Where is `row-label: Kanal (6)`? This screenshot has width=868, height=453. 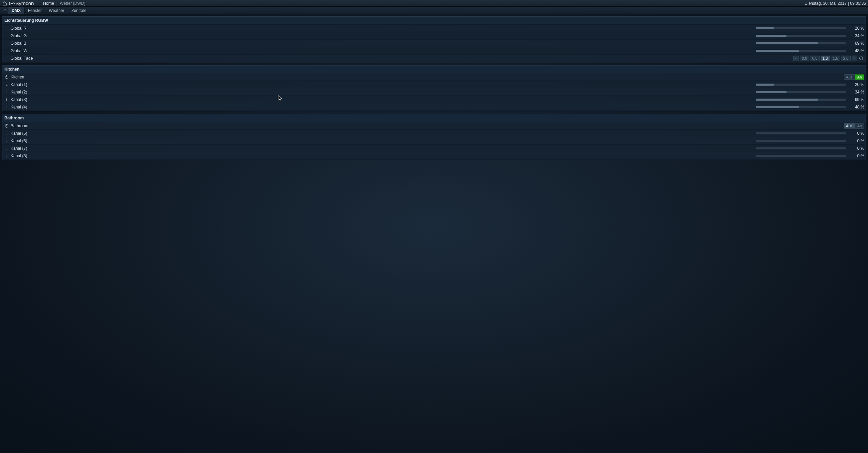
row-label: Kanal (6) is located at coordinates (19, 141).